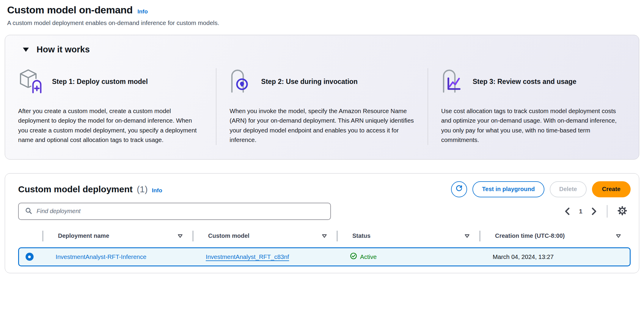 The width and height of the screenshot is (644, 328). Describe the element at coordinates (117, 236) in the screenshot. I see `header-cell-deployment-name: Deployment name` at that location.